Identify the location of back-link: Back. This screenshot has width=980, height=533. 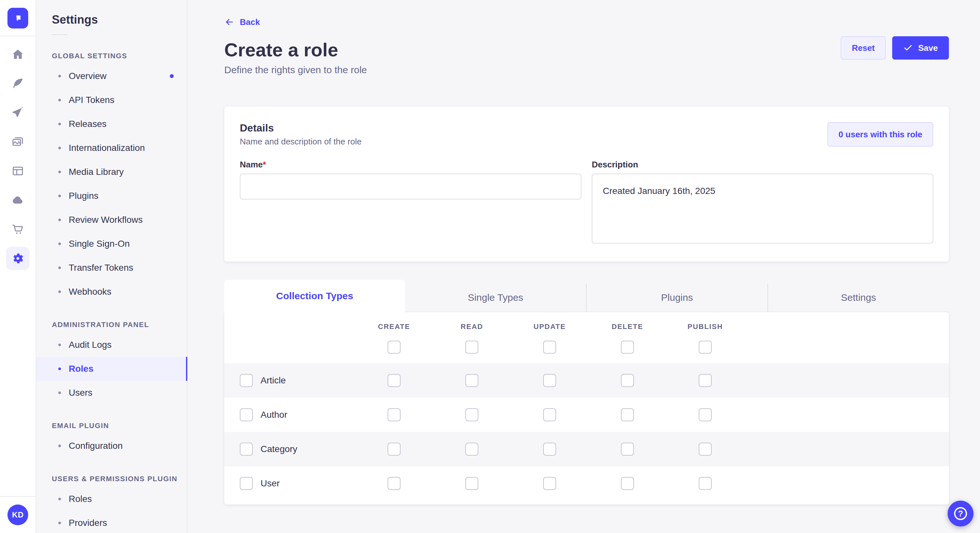
(242, 22).